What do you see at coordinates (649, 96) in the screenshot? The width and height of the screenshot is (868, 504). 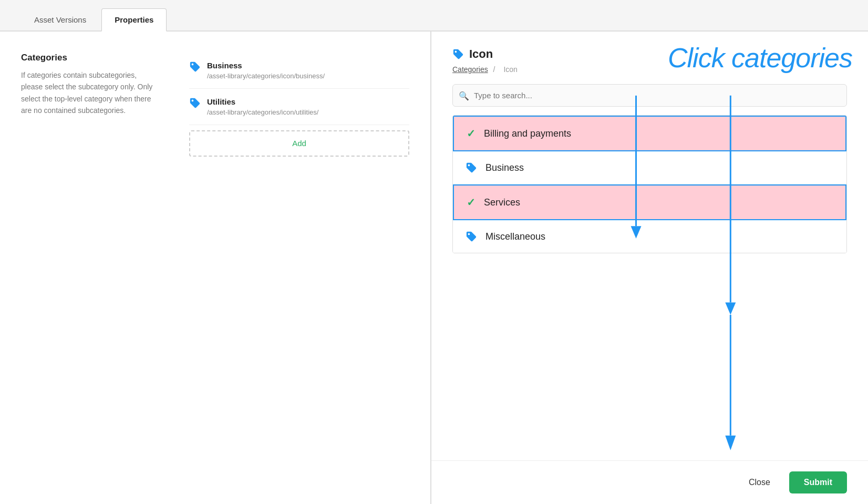 I see `search-container: 🔍` at bounding box center [649, 96].